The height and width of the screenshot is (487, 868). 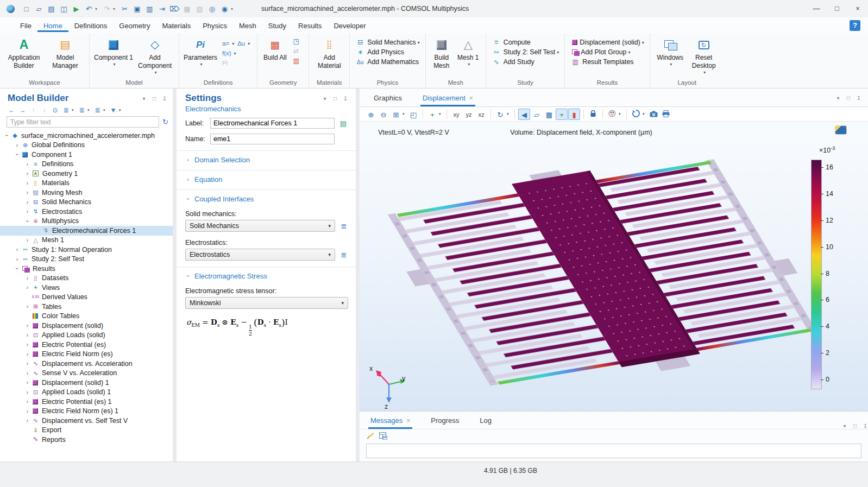 What do you see at coordinates (86, 279) in the screenshot?
I see `tree-item-datasets: ›⣿Datasets` at bounding box center [86, 279].